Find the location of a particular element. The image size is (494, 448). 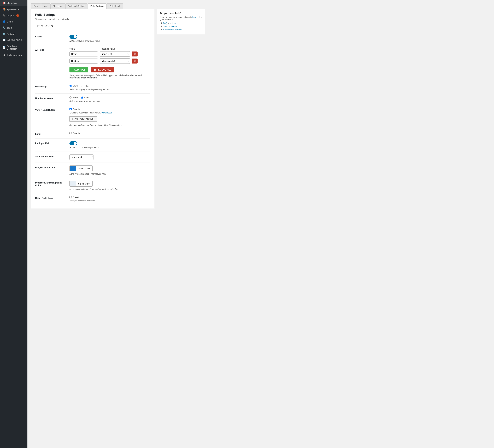

percentage-radio-group: Show Hide is located at coordinates (110, 86).